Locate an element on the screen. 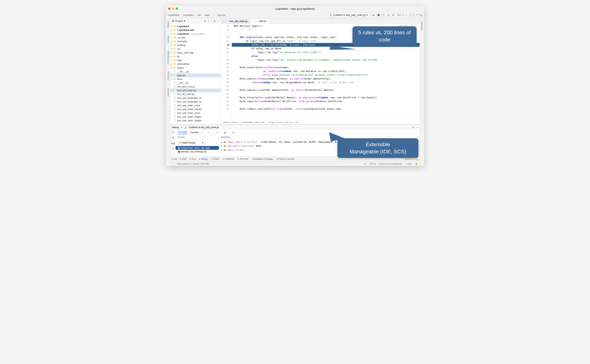 This screenshot has height=364, width=590. run-to-cursor-icon: ▶| is located at coordinates (225, 132).